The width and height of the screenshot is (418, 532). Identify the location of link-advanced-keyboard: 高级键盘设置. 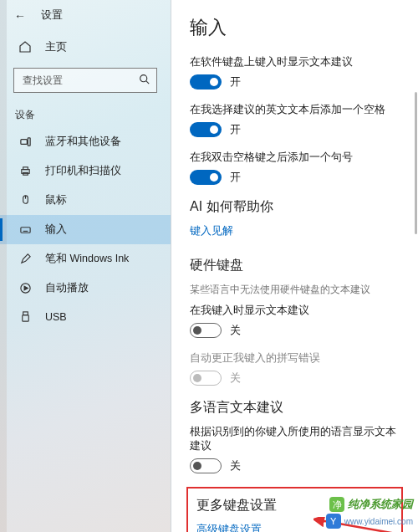
(229, 527).